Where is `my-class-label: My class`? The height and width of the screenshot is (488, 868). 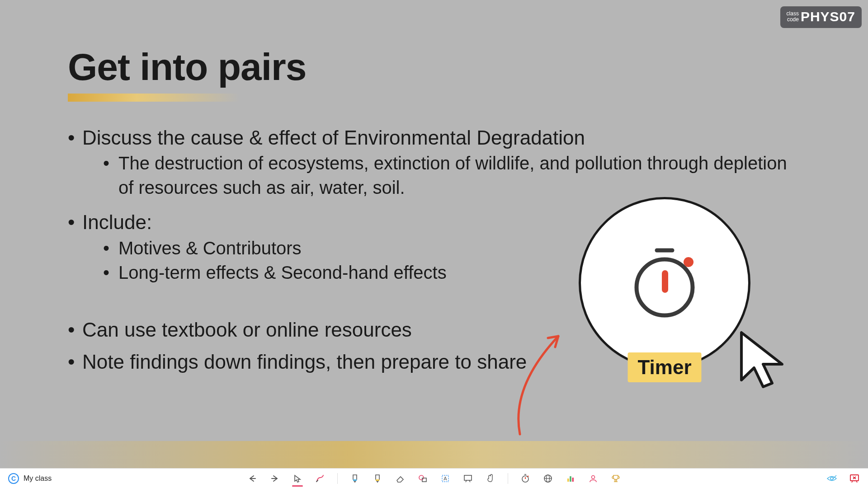
my-class-label: My class is located at coordinates (38, 479).